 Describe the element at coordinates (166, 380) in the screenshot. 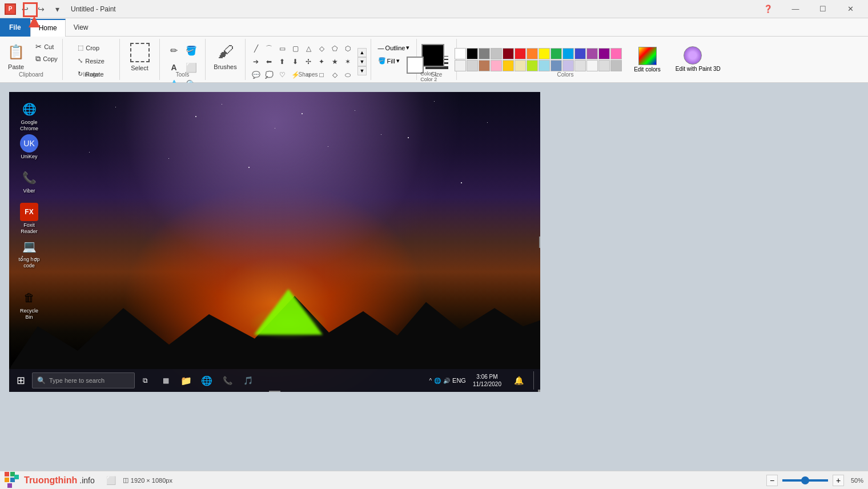

I see `taskbar-apps-button: ▦` at that location.